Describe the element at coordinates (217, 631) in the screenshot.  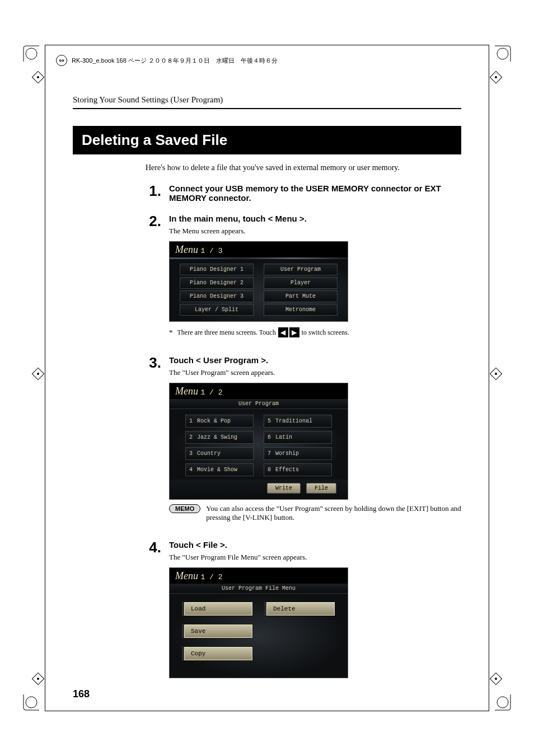
I see `save-button: Save` at that location.